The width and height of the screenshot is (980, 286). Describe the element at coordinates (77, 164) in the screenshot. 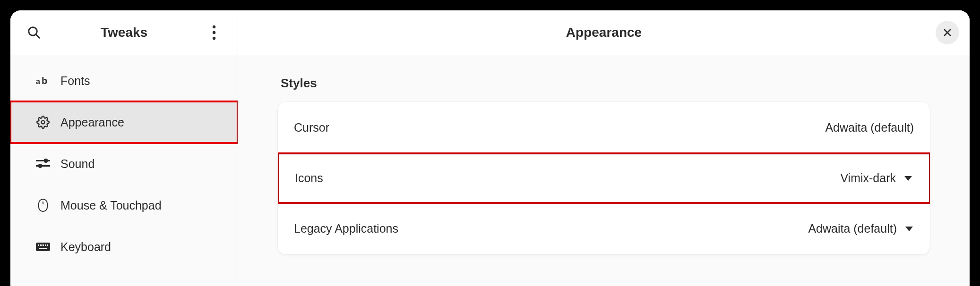

I see `sidebar-item-label: Sound` at that location.